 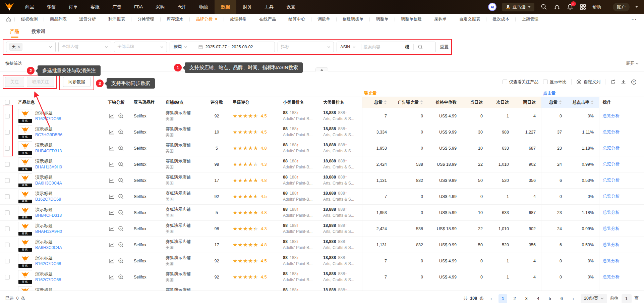 I want to click on select-all-checkbox, so click(x=7, y=102).